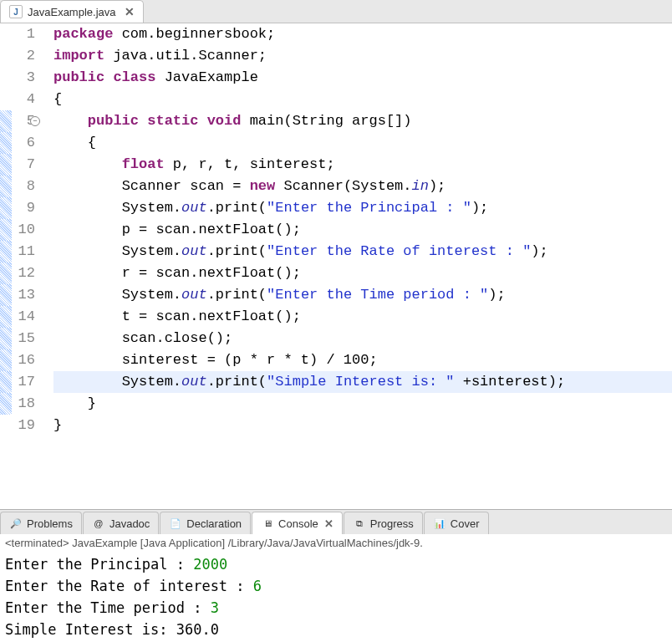 The width and height of the screenshot is (672, 642). I want to click on panel-tab-label: Cover, so click(465, 523).